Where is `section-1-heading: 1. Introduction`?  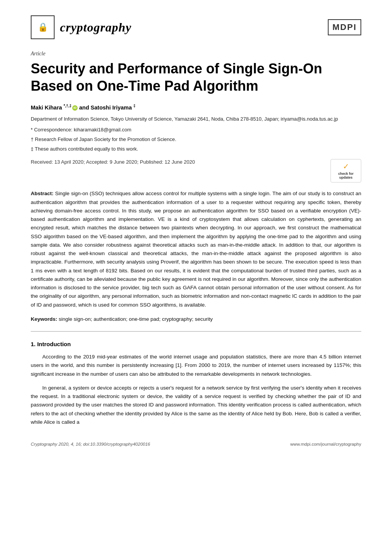
section-1-heading: 1. Introduction is located at coordinates (196, 344).